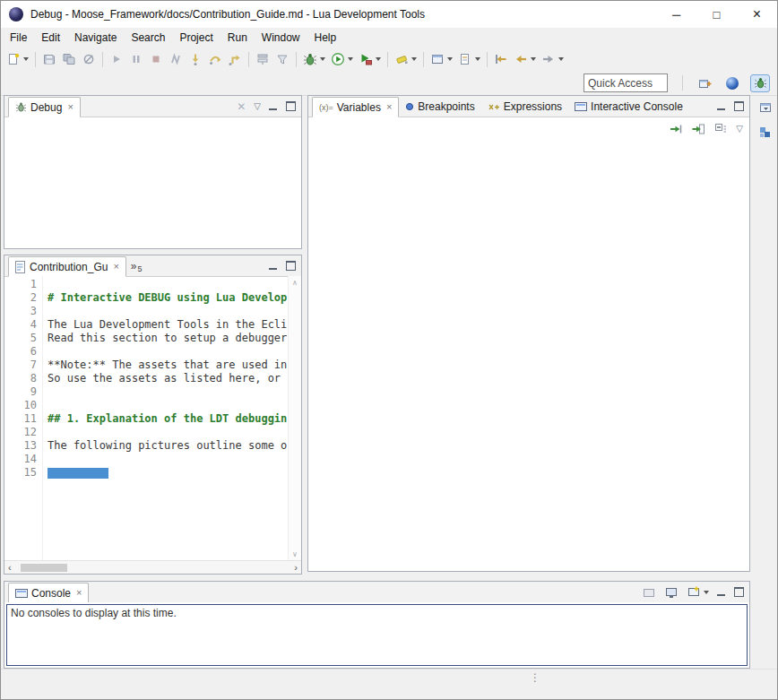 The image size is (778, 700). What do you see at coordinates (195, 38) in the screenshot?
I see `menu-item-project: Project` at bounding box center [195, 38].